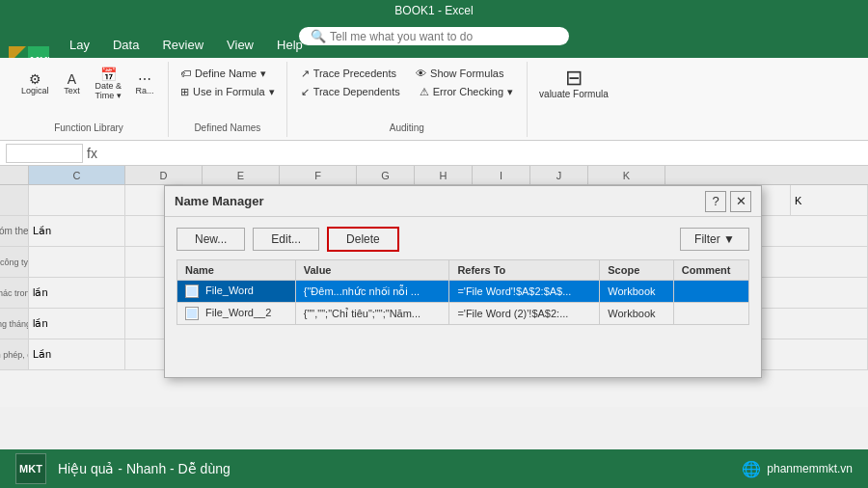 This screenshot has height=488, width=868. Describe the element at coordinates (35, 79) in the screenshot. I see `logical-icon: ⚙` at that location.